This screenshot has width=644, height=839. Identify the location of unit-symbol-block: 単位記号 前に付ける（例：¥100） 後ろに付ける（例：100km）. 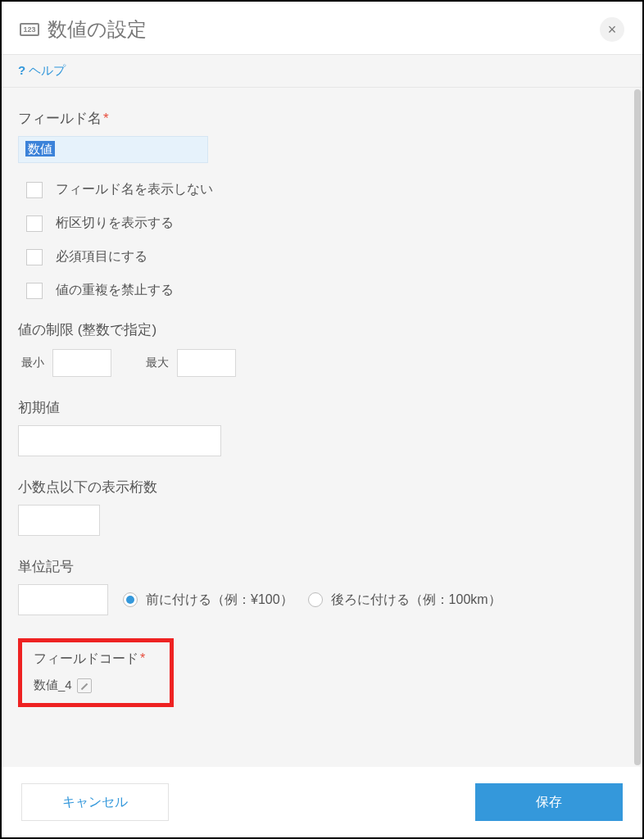
(322, 587).